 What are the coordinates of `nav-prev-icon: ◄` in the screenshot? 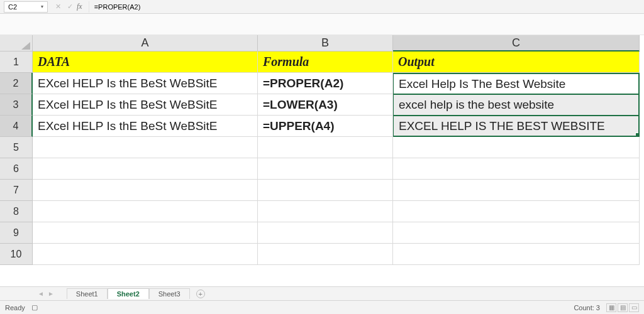 It's located at (41, 294).